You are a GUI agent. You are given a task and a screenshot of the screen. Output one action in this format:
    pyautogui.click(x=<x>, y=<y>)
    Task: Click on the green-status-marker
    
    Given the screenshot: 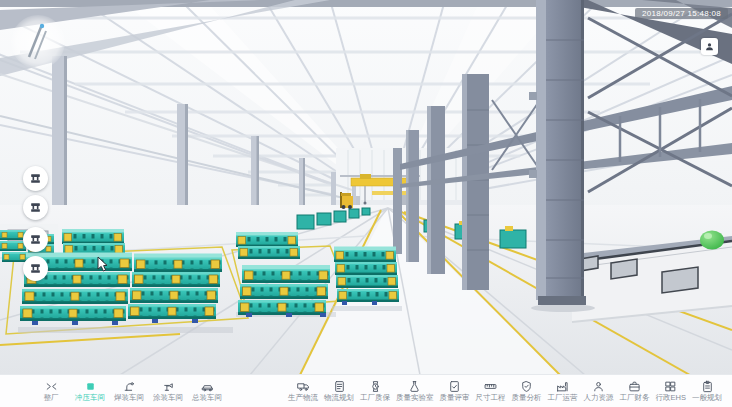 What is the action you would take?
    pyautogui.click(x=712, y=240)
    